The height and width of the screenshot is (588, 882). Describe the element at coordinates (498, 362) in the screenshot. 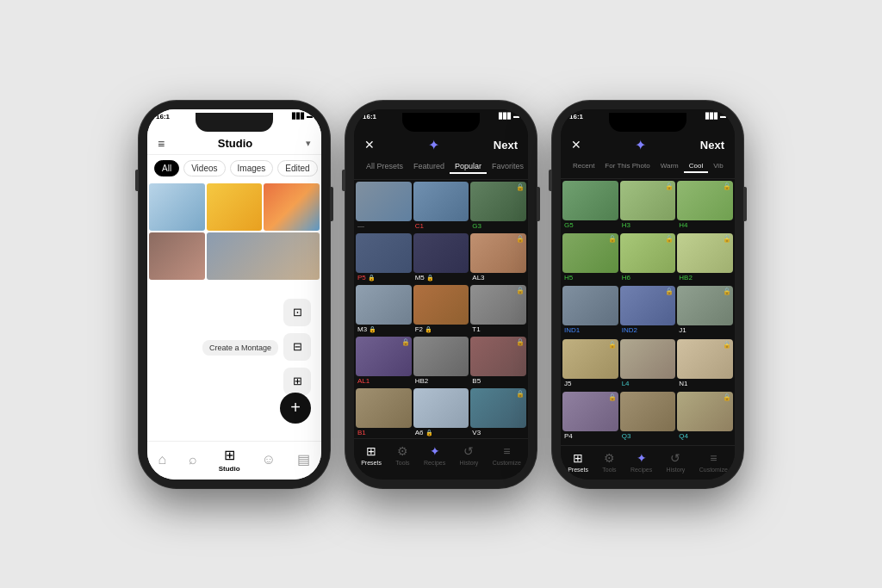

I see `preset-item-b5: 🔒 B5` at that location.